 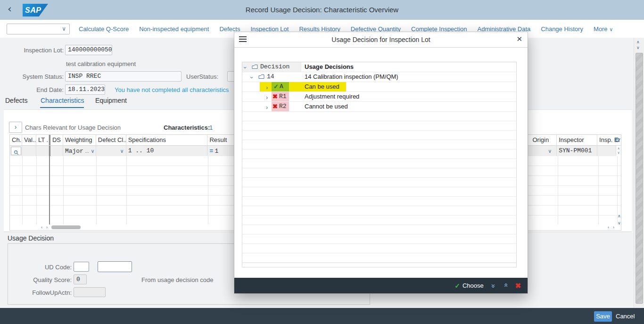 What do you see at coordinates (16, 102) in the screenshot?
I see `tab-defects: Defects` at bounding box center [16, 102].